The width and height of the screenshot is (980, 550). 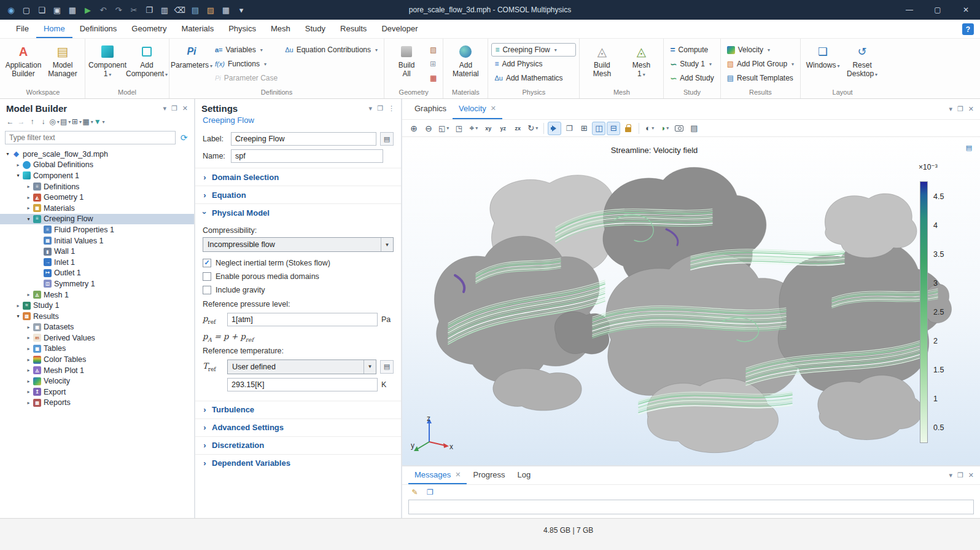 What do you see at coordinates (22, 29) in the screenshot?
I see `menu-tab-file: File` at bounding box center [22, 29].